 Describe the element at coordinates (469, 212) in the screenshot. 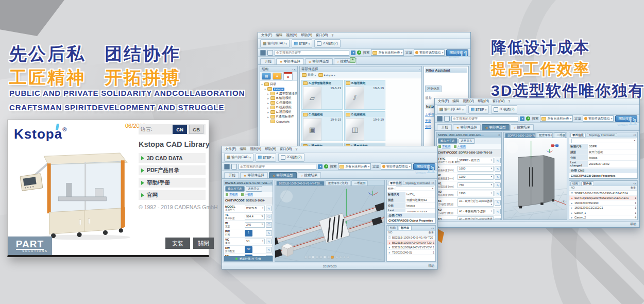

I see `parameter-row: K2门2选型 [类别]A1 - 单侧柜内门-选择✎` at that location.